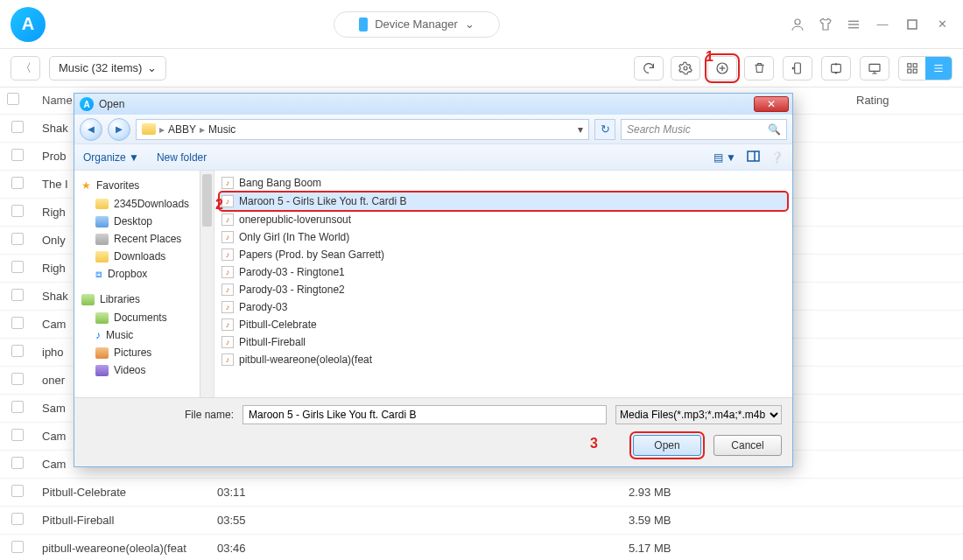 The height and width of the screenshot is (560, 963). Describe the element at coordinates (912, 68) in the screenshot. I see `grid-view-button` at that location.